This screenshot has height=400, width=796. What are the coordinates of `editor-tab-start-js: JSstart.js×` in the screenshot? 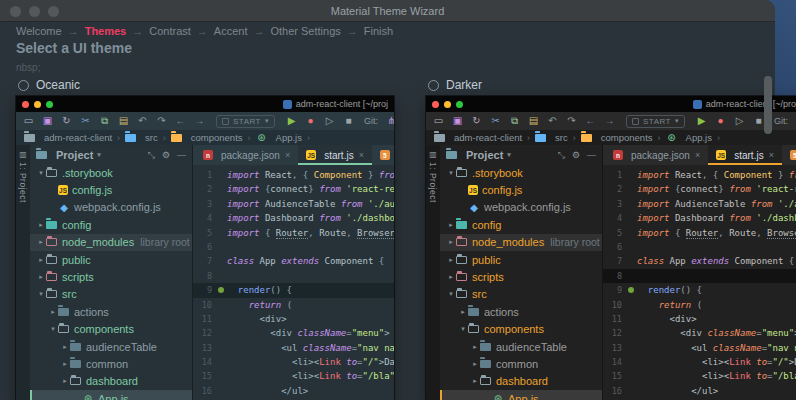 It's located at (335, 155).